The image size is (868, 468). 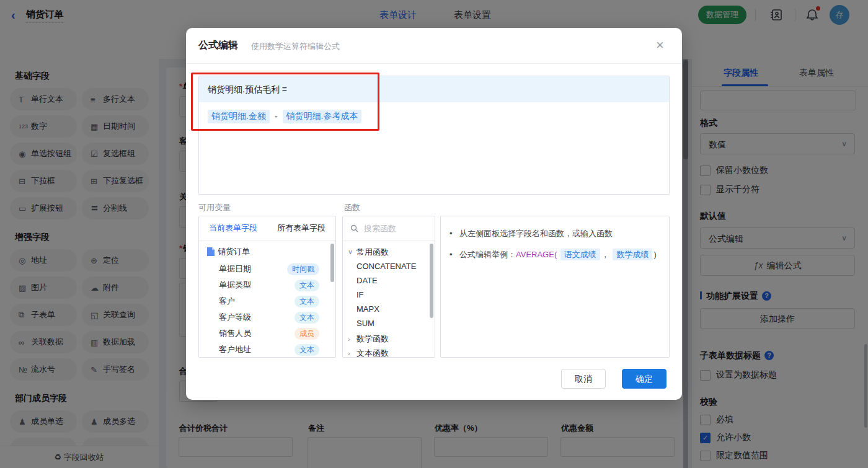 I want to click on formula-help-panel: •从左侧面板选择字段名和函数，或输入函数 • 公式编辑举例：AVERAGE( 语…, so click(x=555, y=286).